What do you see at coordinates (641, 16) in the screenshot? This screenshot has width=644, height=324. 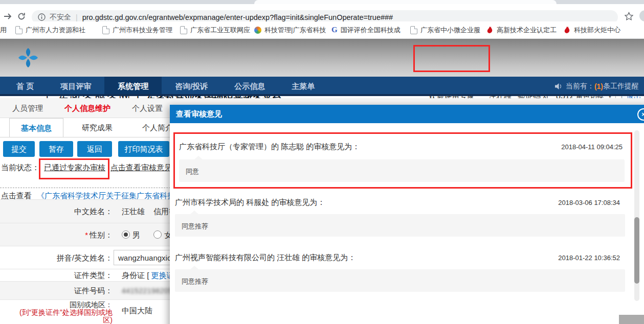 I see `browser-profile-icon` at bounding box center [641, 16].